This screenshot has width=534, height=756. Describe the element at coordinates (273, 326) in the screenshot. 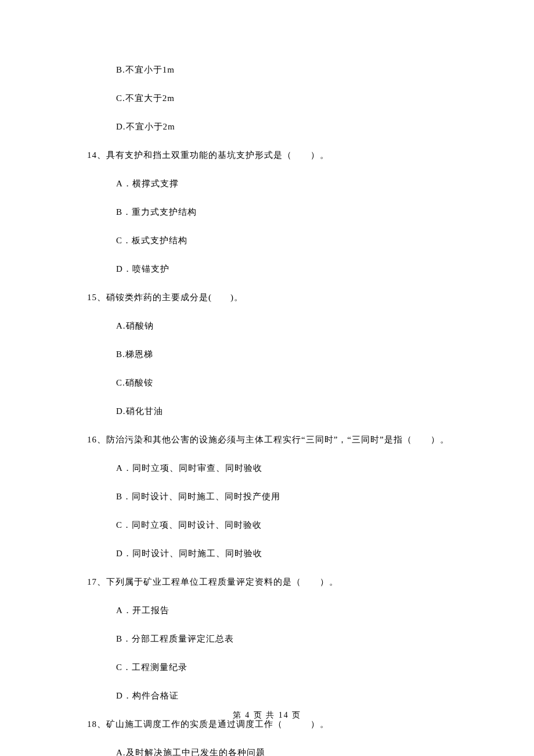

I see `q15-option-a: A.硝酸钠` at that location.